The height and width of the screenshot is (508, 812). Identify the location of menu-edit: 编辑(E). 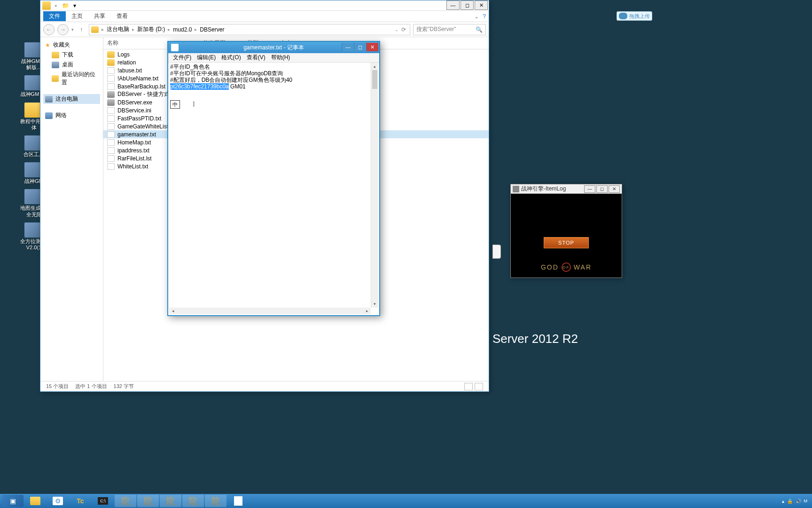
(206, 57).